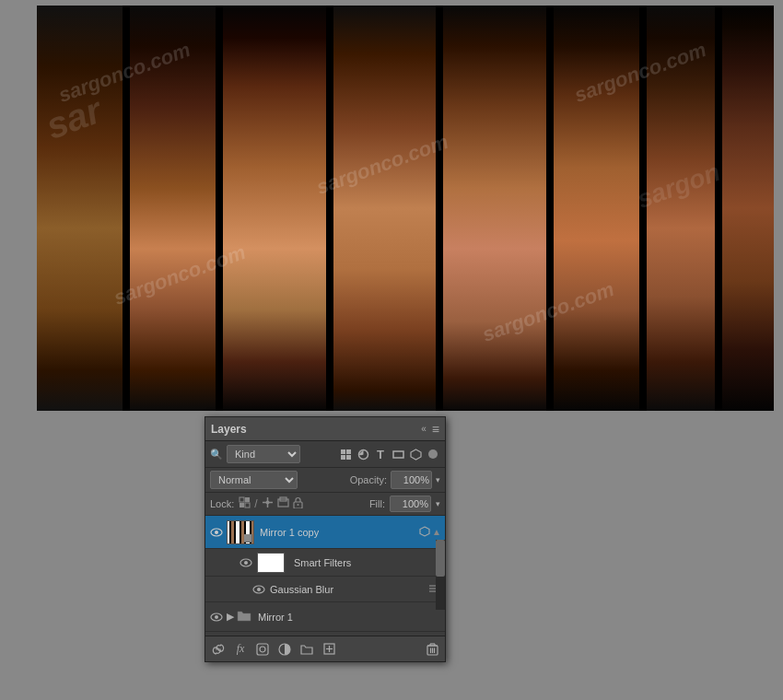  Describe the element at coordinates (230, 617) in the screenshot. I see `group-collapse-icon: ▶` at that location.